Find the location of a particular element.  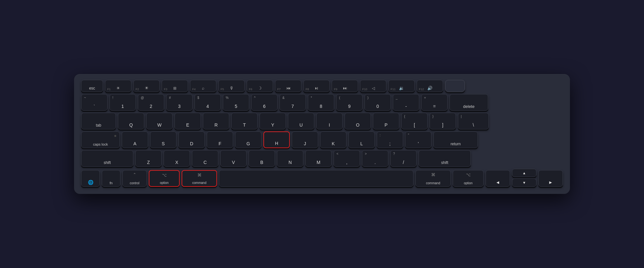

key-shift-left: shift is located at coordinates (107, 158).